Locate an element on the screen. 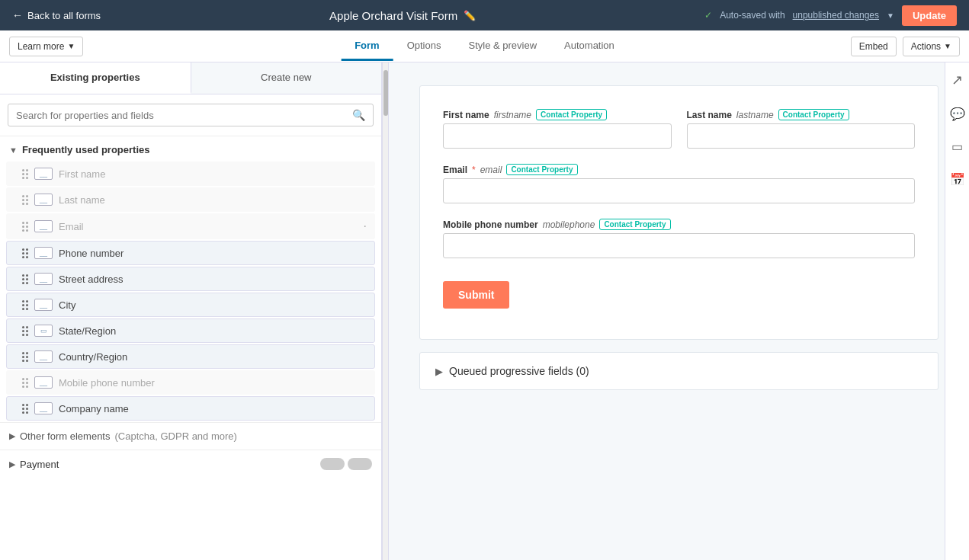 This screenshot has width=969, height=560. sub-nav-right: Embed Actions ▼ is located at coordinates (906, 46).